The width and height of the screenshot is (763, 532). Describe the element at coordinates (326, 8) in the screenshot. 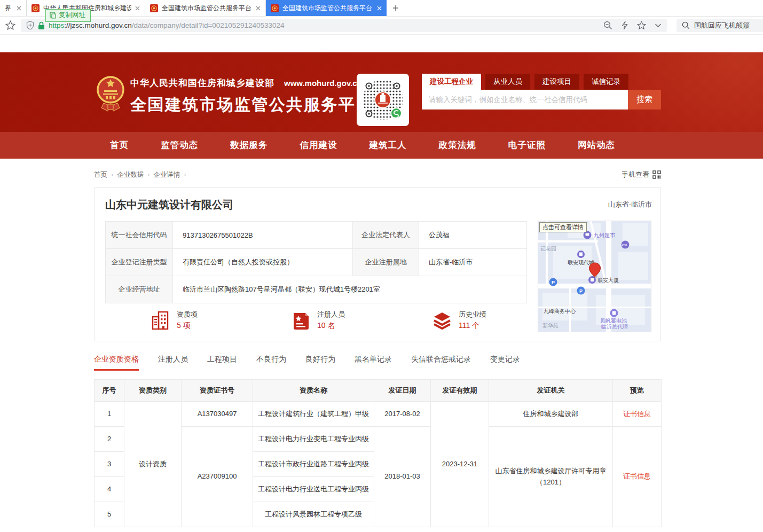

I see `browser-tab-active: 全国建筑市场监管公共服务平台` at that location.